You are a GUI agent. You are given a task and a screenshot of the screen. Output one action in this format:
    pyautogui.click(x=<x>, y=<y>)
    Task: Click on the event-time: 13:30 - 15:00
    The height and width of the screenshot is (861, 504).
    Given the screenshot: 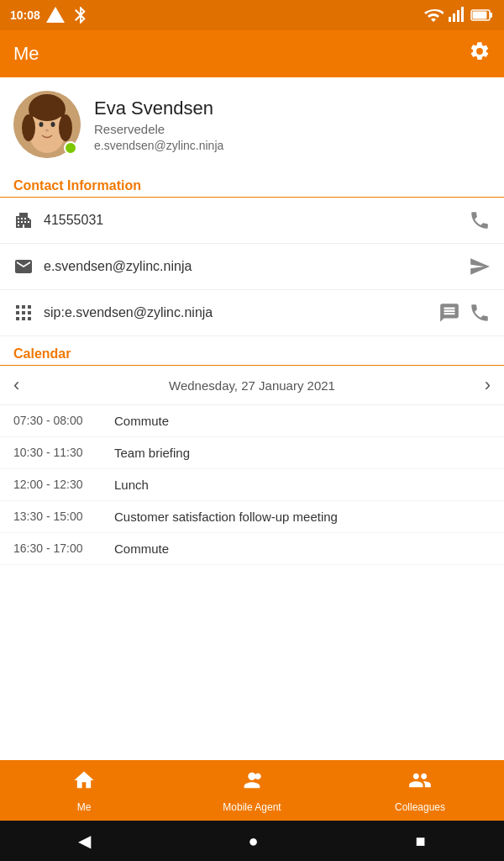 What is the action you would take?
    pyautogui.click(x=64, y=516)
    